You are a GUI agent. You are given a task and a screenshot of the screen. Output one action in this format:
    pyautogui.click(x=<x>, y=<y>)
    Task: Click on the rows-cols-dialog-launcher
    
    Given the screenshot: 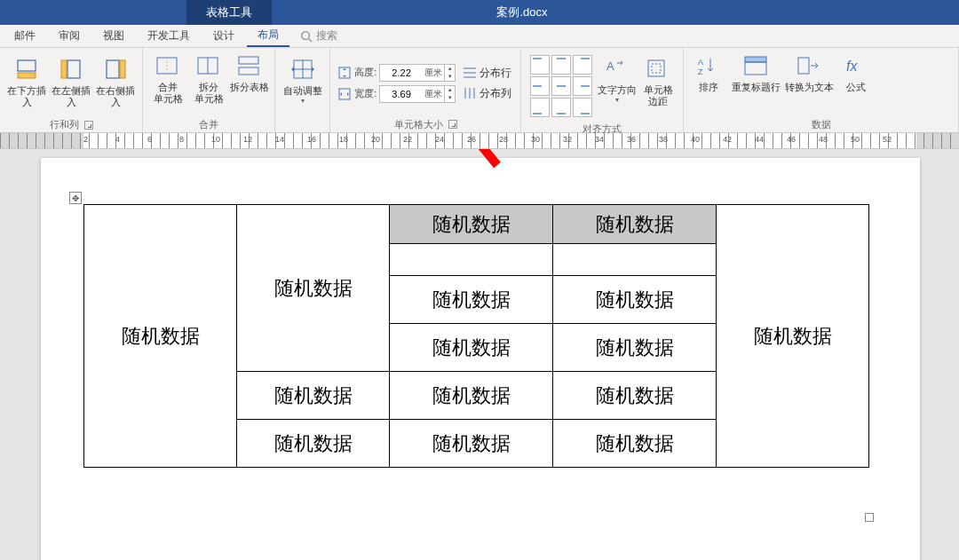 What is the action you would take?
    pyautogui.click(x=89, y=125)
    